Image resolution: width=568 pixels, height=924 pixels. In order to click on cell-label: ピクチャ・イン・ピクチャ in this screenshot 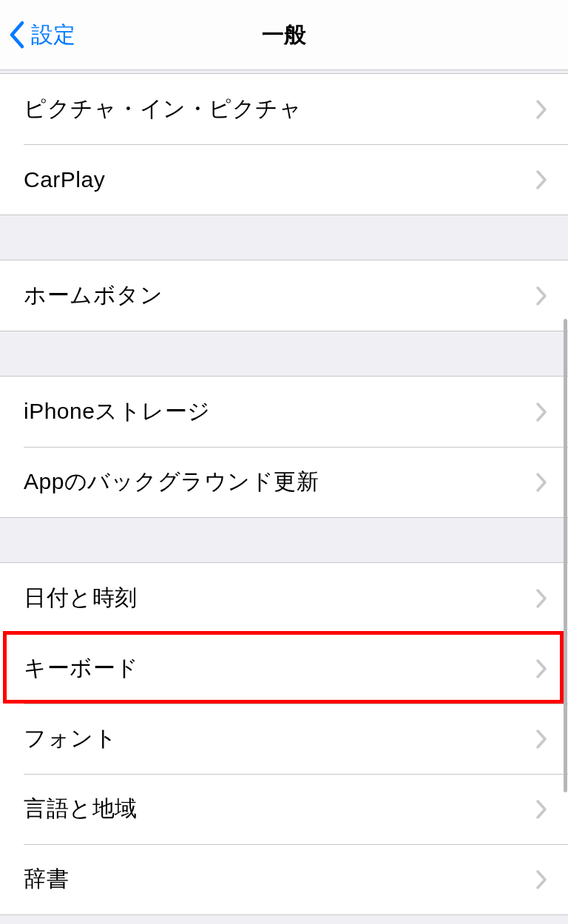, I will do `click(163, 109)`.